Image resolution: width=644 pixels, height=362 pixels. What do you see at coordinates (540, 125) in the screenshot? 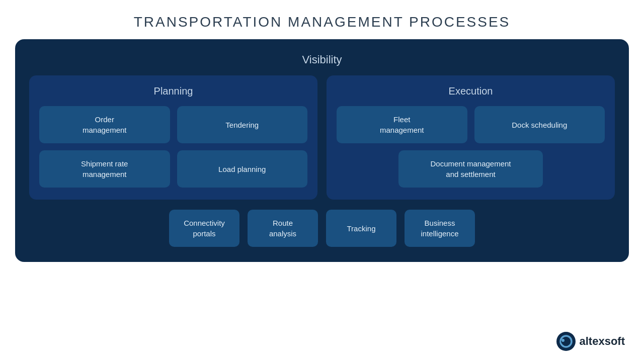
I see `card-dock-scheduling: Dock scheduling` at bounding box center [540, 125].